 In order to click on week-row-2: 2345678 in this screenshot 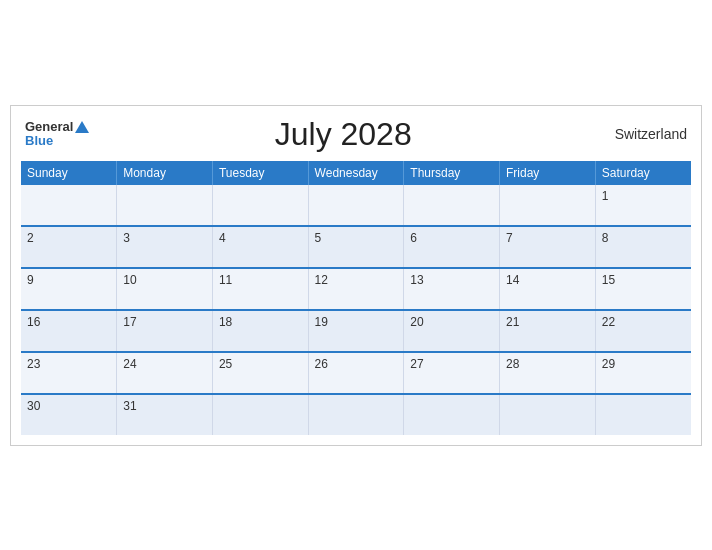, I will do `click(356, 247)`.